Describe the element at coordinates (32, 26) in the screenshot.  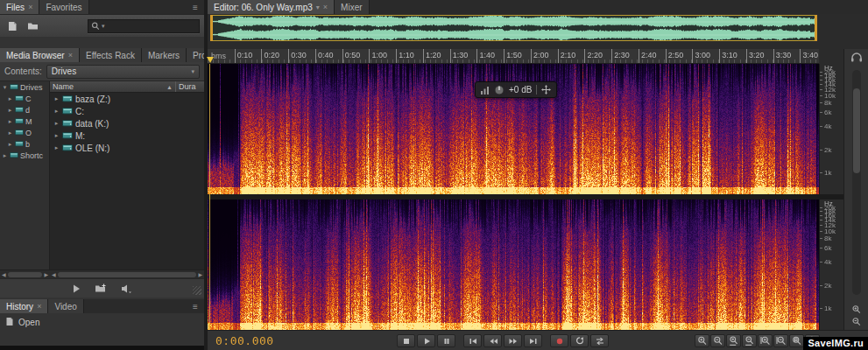
I see `open-folder-button` at that location.